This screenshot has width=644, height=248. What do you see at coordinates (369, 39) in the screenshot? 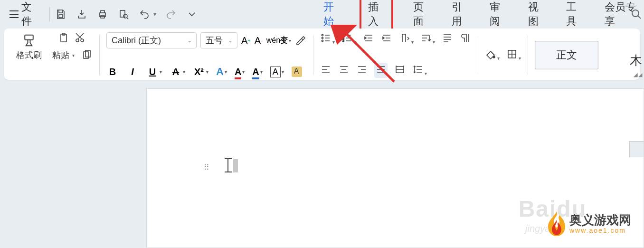
I see `decrease-indent-icon` at bounding box center [369, 39].